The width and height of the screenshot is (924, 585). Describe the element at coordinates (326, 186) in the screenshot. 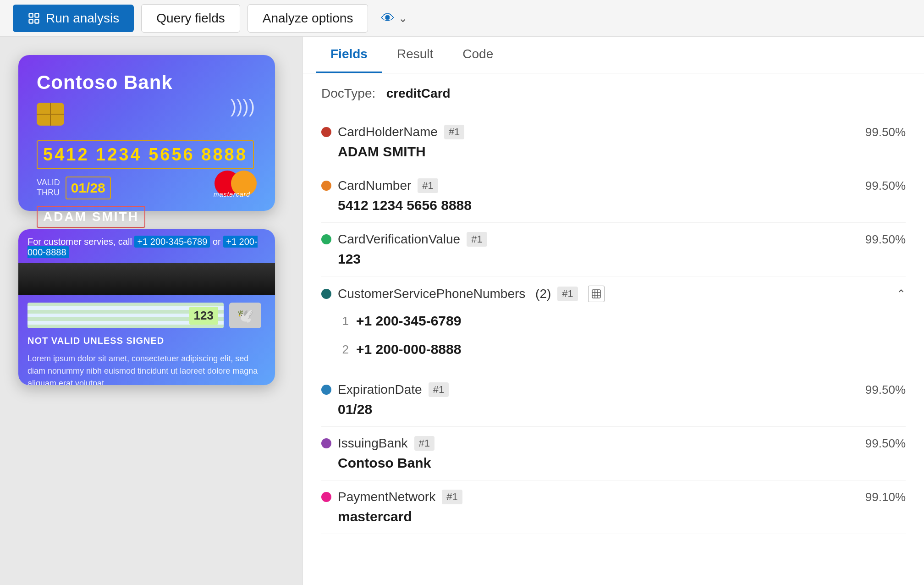

I see `field-dot-cardnumber` at that location.